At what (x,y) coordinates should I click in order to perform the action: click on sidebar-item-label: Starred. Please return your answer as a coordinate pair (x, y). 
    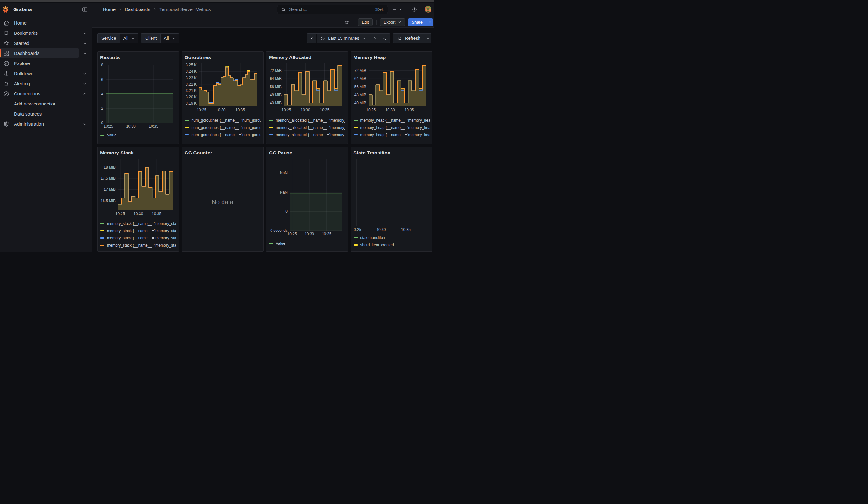
    Looking at the image, I should click on (46, 43).